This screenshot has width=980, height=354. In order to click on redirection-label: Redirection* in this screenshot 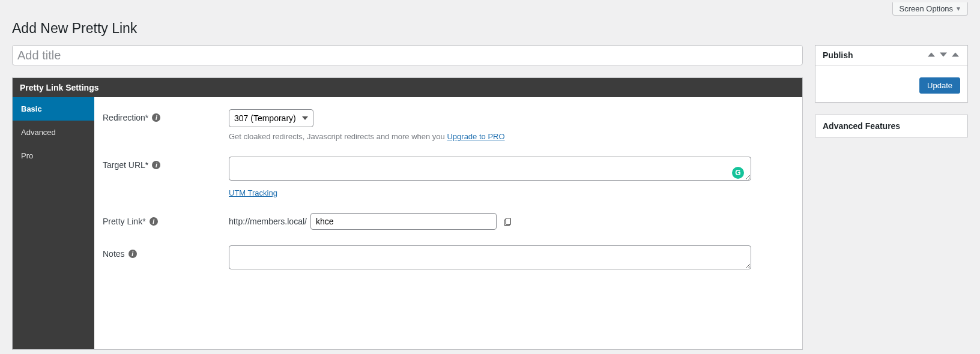, I will do `click(126, 118)`.